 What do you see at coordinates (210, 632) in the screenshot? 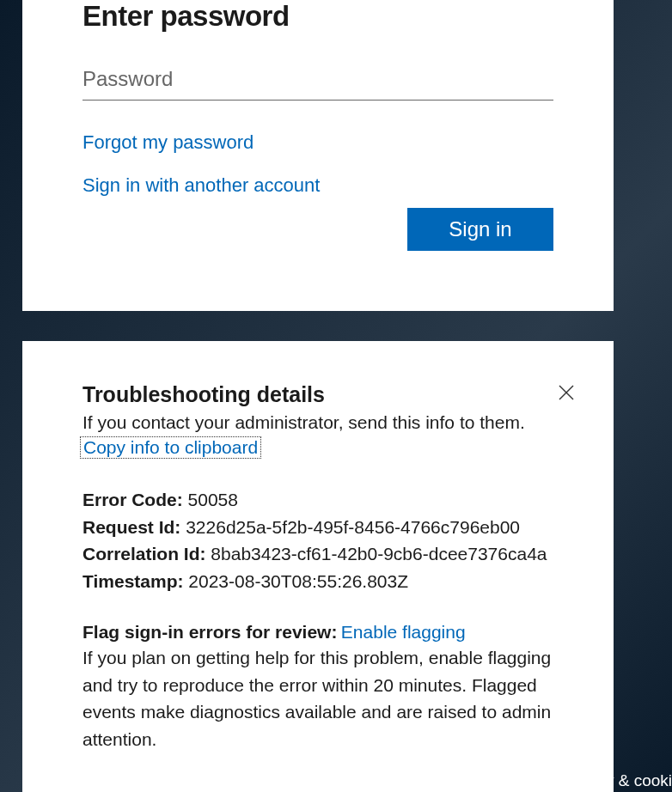
I see `flag-title: Flag sign-in errors for review:` at bounding box center [210, 632].